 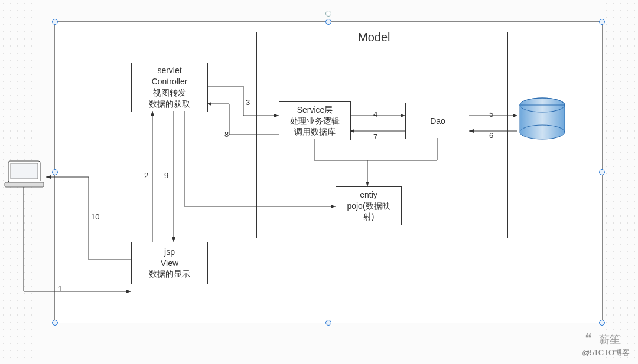 I want to click on controller-l4: 数据的获取, so click(x=170, y=104).